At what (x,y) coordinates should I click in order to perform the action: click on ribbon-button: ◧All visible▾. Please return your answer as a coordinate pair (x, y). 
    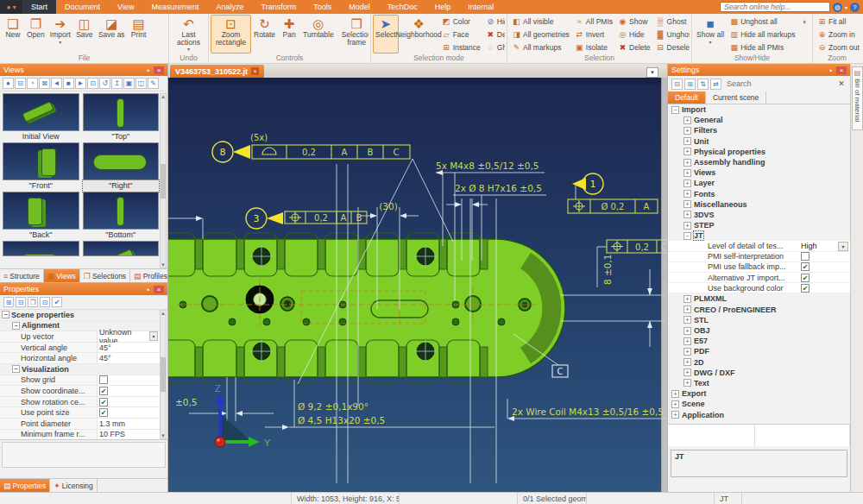
    Looking at the image, I should click on (540, 21).